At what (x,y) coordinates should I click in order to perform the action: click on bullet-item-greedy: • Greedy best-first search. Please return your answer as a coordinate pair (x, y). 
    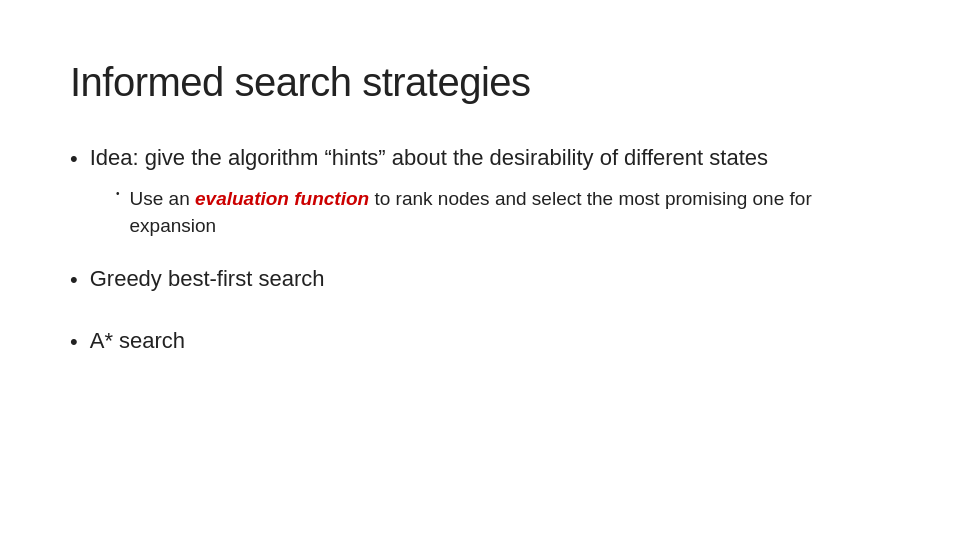
    Looking at the image, I should click on (480, 283).